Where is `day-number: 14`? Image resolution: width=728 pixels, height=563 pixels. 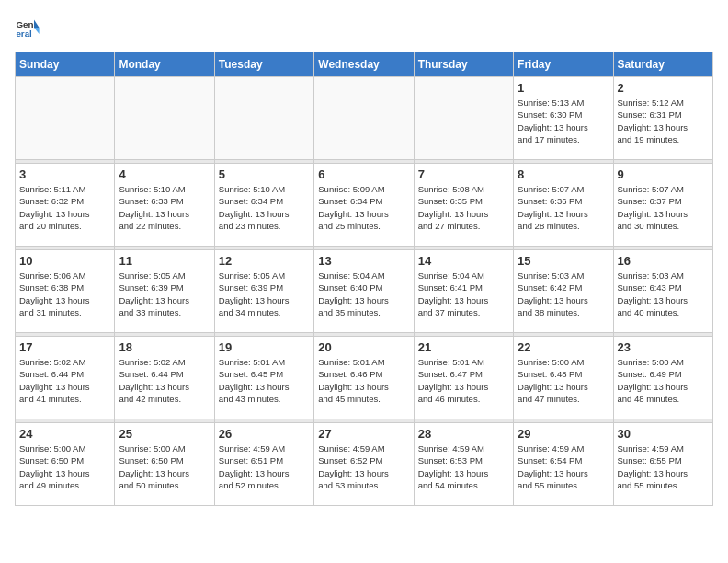
day-number: 14 is located at coordinates (463, 261).